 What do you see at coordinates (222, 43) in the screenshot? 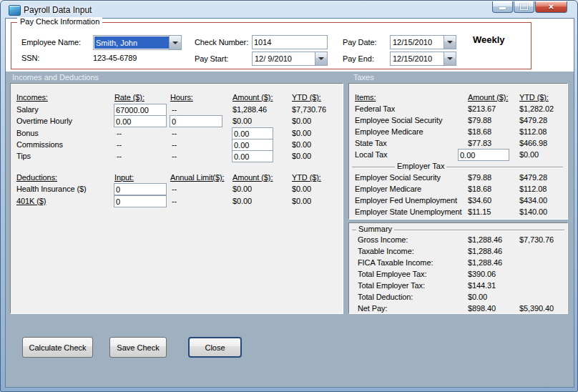
I see `check-number-label: Check Number:` at bounding box center [222, 43].